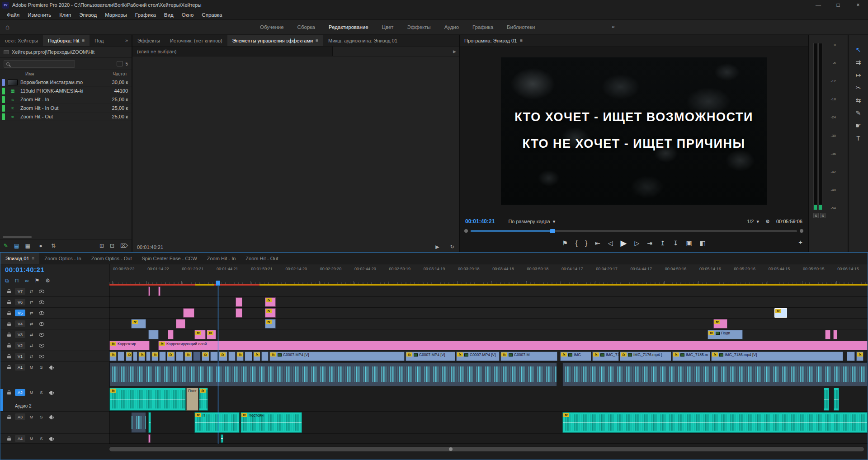 This screenshot has height=460, width=868. Describe the element at coordinates (55, 313) in the screenshot. I see `track-header-v5: V5⇄` at that location.